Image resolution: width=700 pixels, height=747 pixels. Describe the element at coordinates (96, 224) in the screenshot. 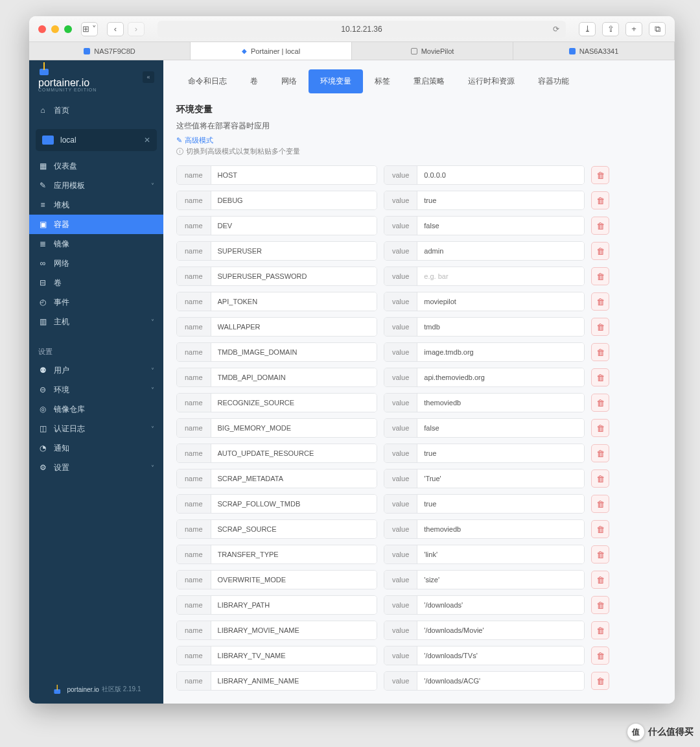

I see `sidebar-item: ▣容器` at that location.